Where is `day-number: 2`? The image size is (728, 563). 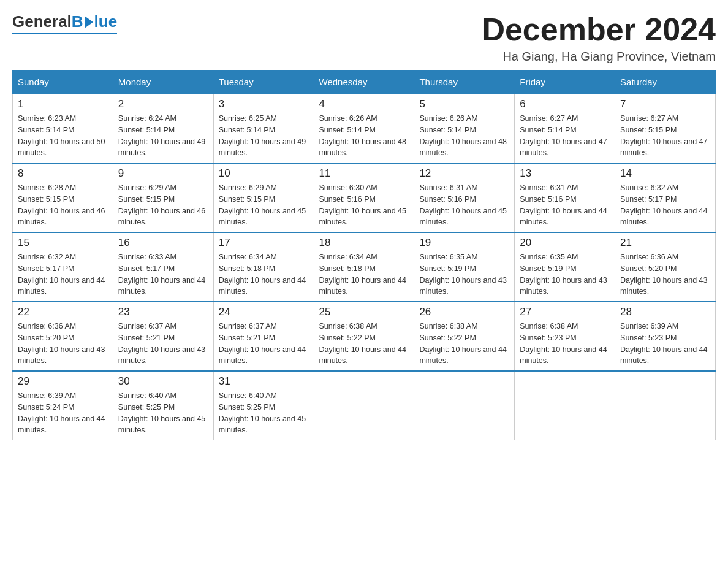 day-number: 2 is located at coordinates (163, 104).